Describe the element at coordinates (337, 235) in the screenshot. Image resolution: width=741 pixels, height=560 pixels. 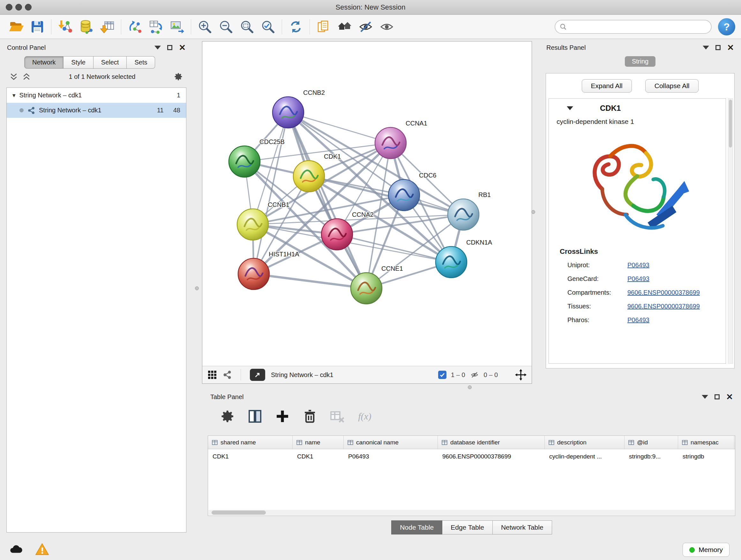
I see `network-node-ccna2` at that location.